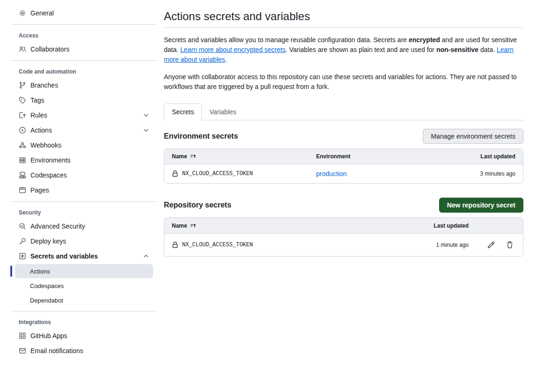  Describe the element at coordinates (84, 145) in the screenshot. I see `sidebar-item-webhooks: Webhooks` at that location.